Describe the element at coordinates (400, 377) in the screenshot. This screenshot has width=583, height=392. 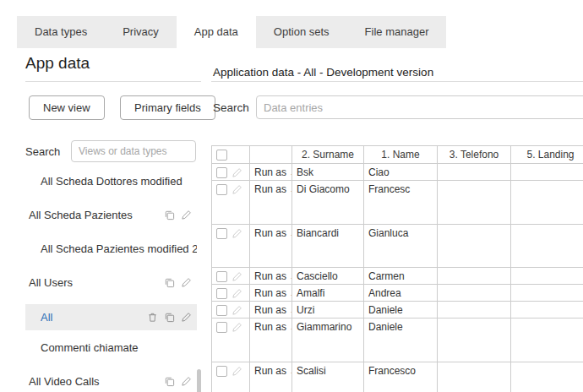
I see `cell-name: Francesco` at that location.